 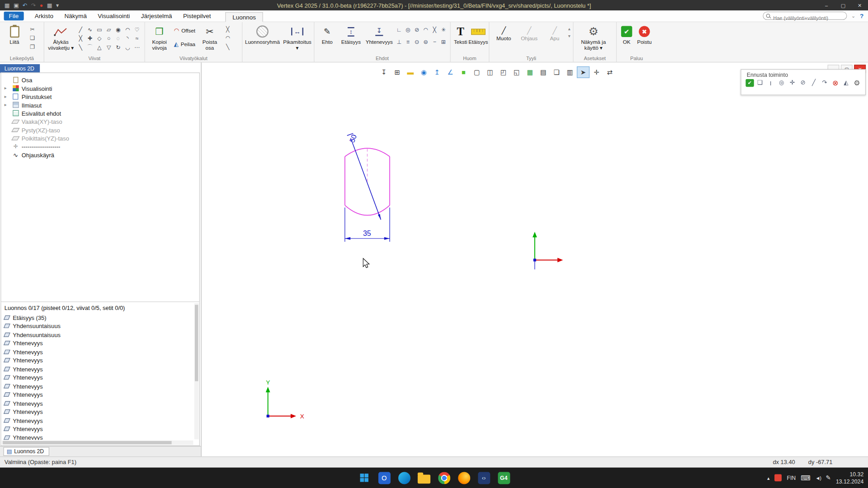 What do you see at coordinates (857, 83) in the screenshot?
I see `settings-gear-icon: ⚙` at bounding box center [857, 83].